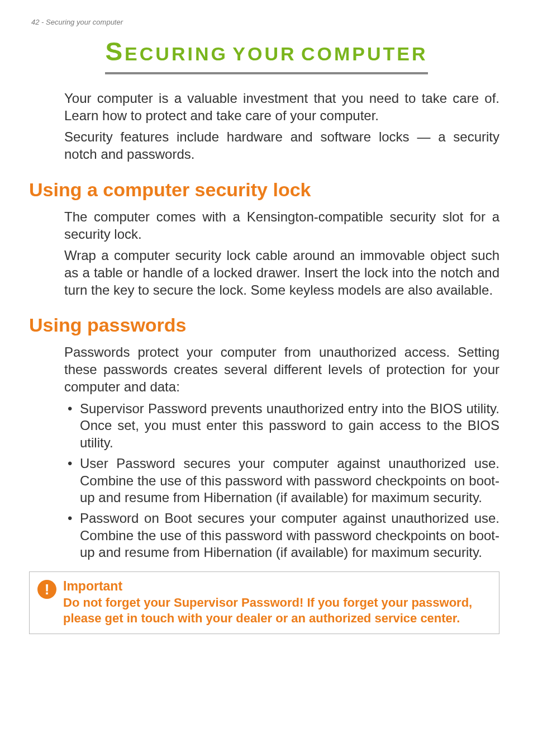 Image resolution: width=533 pixels, height=756 pixels. What do you see at coordinates (35, 22) in the screenshot?
I see `page-number: 42` at bounding box center [35, 22].